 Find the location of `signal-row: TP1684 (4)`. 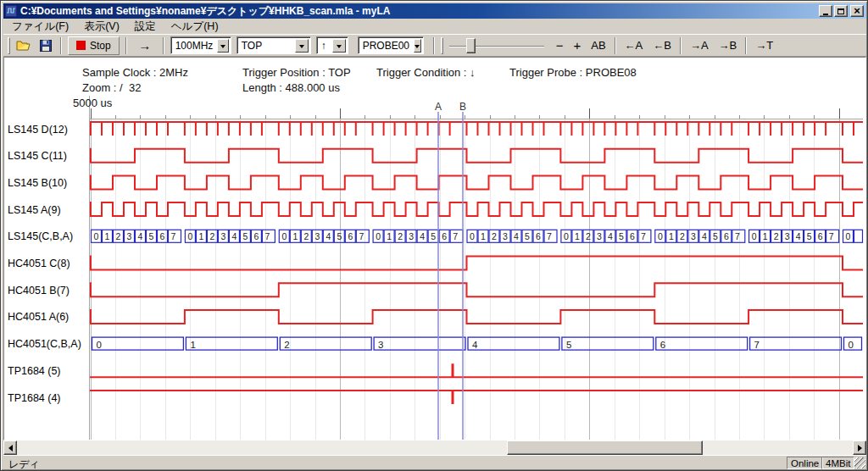

signal-row: TP1684 (4) is located at coordinates (436, 397).